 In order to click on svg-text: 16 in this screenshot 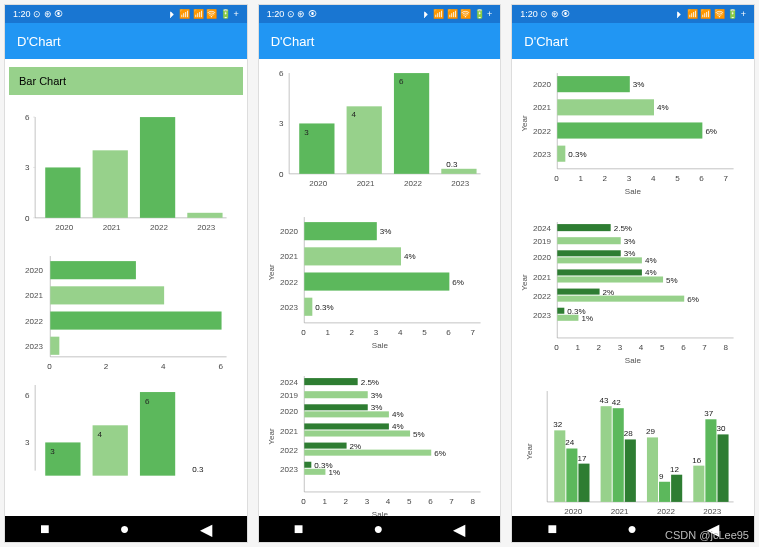, I will do `click(698, 460)`.